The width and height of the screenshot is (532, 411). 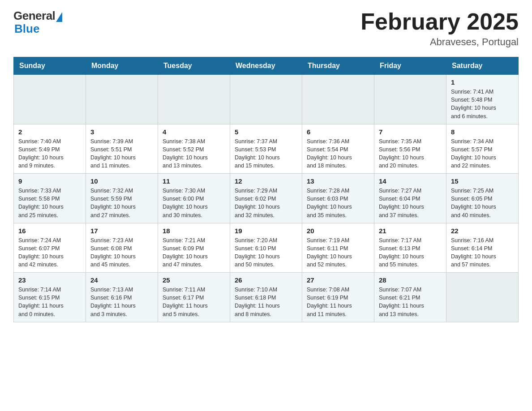 What do you see at coordinates (122, 66) in the screenshot?
I see `header-monday: Monday` at bounding box center [122, 66].